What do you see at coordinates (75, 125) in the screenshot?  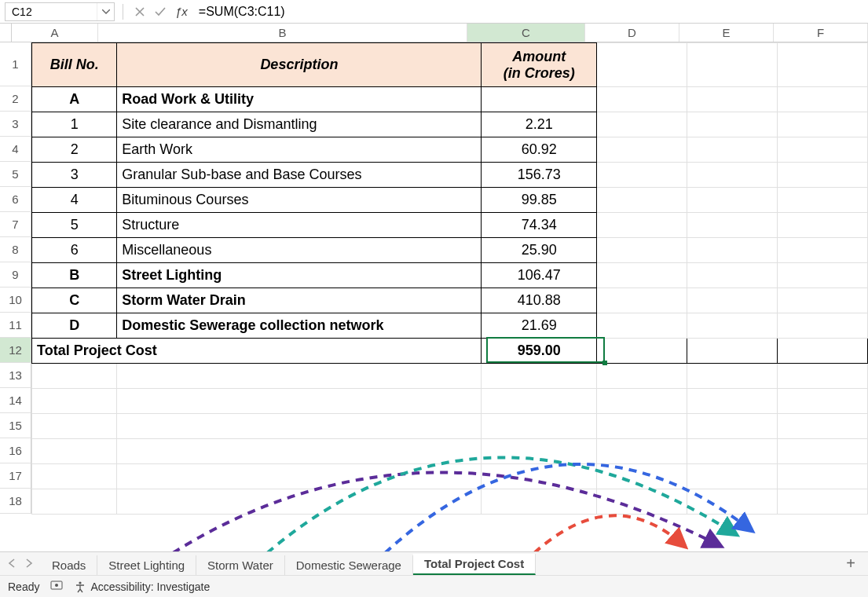 I see `cell-A3: 1` at bounding box center [75, 125].